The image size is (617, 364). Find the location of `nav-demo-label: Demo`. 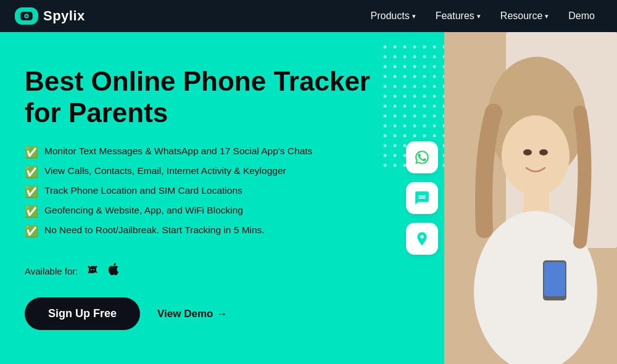

nav-demo-label: Demo is located at coordinates (581, 16).